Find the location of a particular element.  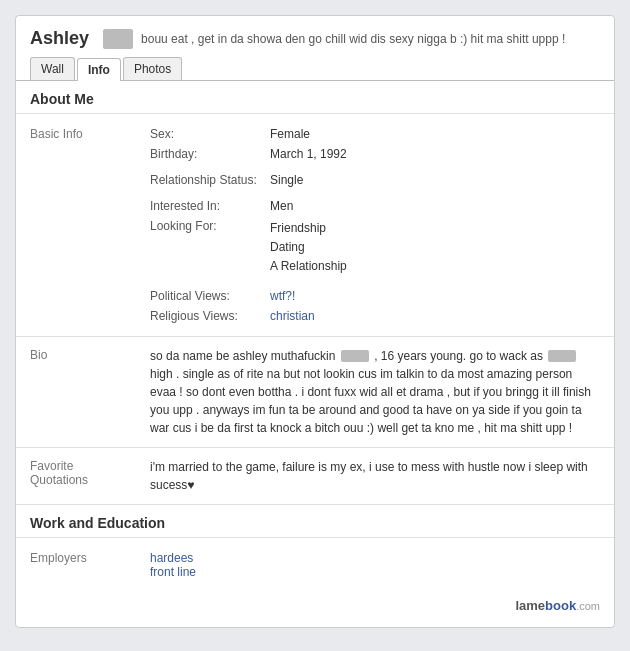

looking-for-value-1: Friendship is located at coordinates (435, 228).